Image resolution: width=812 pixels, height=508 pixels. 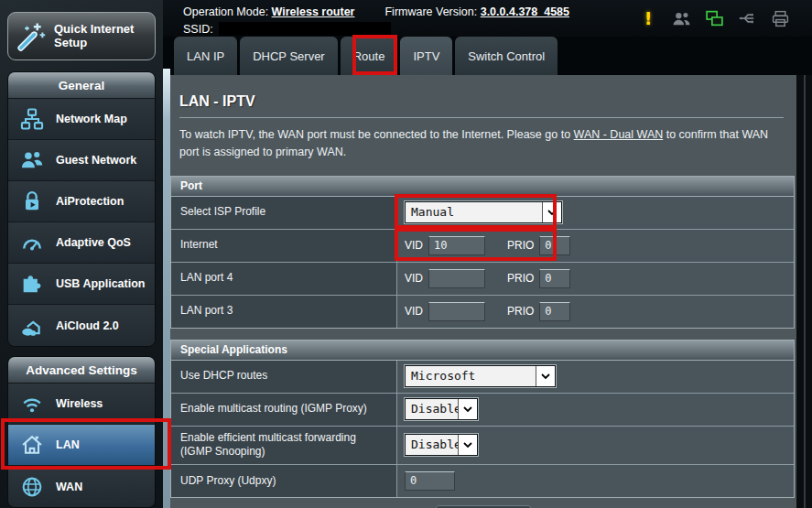 I want to click on sidebar-header-advanced-settings: Advanced Settings, so click(x=81, y=370).